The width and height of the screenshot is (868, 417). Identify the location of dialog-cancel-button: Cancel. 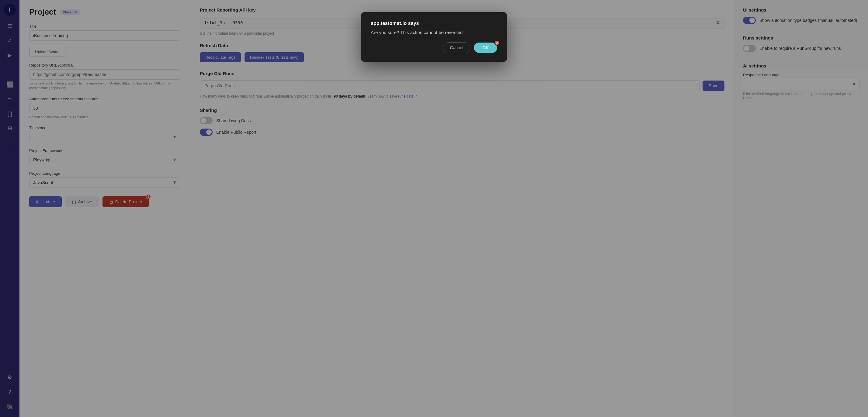
(456, 48).